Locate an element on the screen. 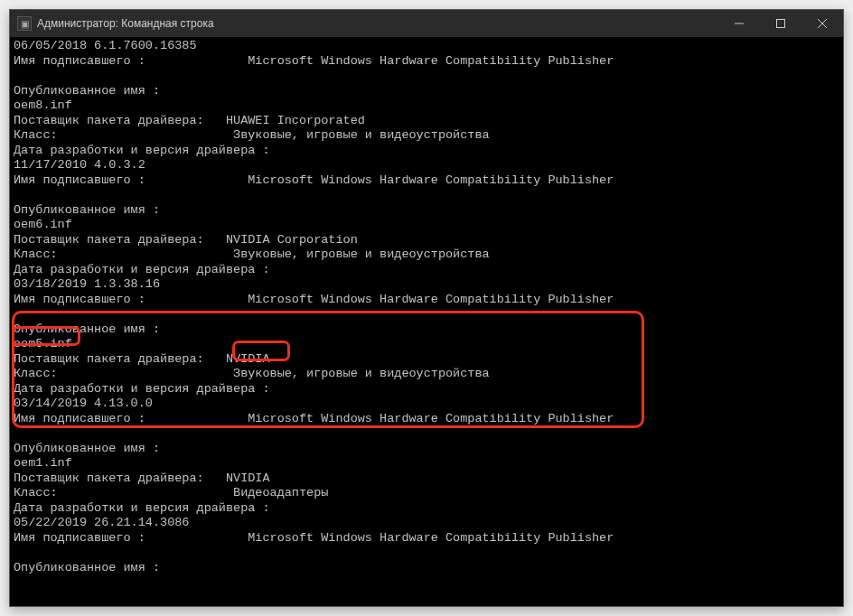 Image resolution: width=853 pixels, height=616 pixels. date-version: 03/14/2019 4.13.0.0 is located at coordinates (83, 403).